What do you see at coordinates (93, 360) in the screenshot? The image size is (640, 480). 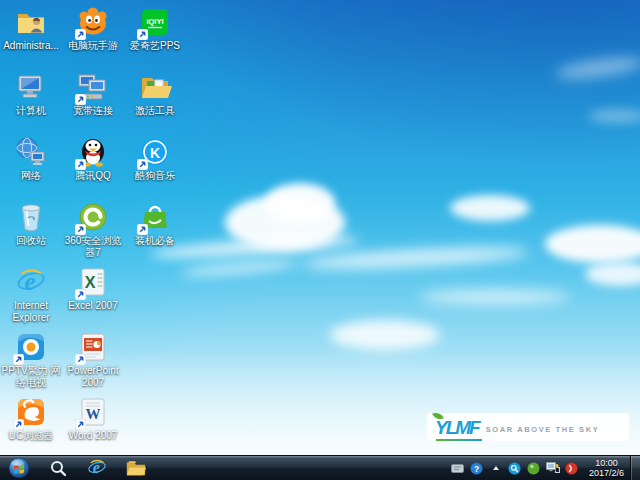 I see `desktop-icon-powerpoint: PowerPoint 2007` at bounding box center [93, 360].